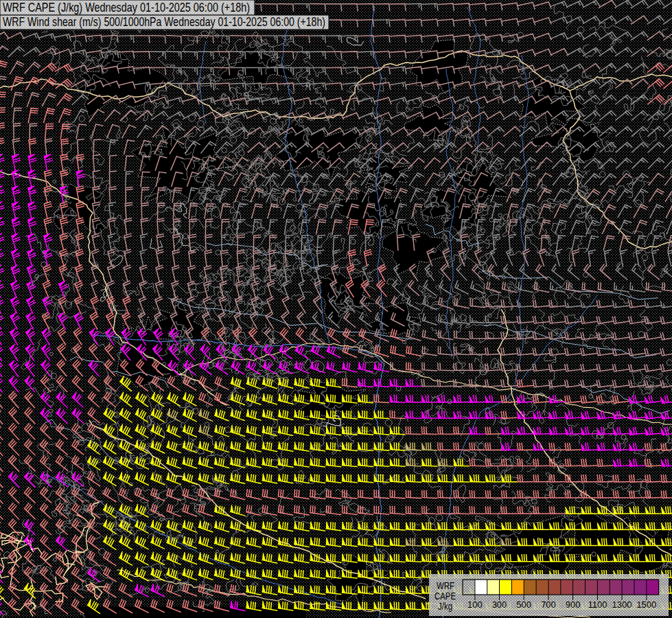 The height and width of the screenshot is (618, 672). I want to click on svg-text: 1300, so click(622, 604).